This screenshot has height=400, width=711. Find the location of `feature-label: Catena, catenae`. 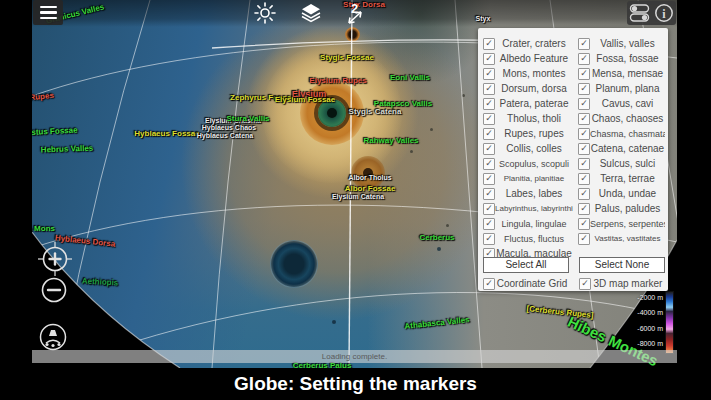

feature-label: Catena, catenae is located at coordinates (628, 148).